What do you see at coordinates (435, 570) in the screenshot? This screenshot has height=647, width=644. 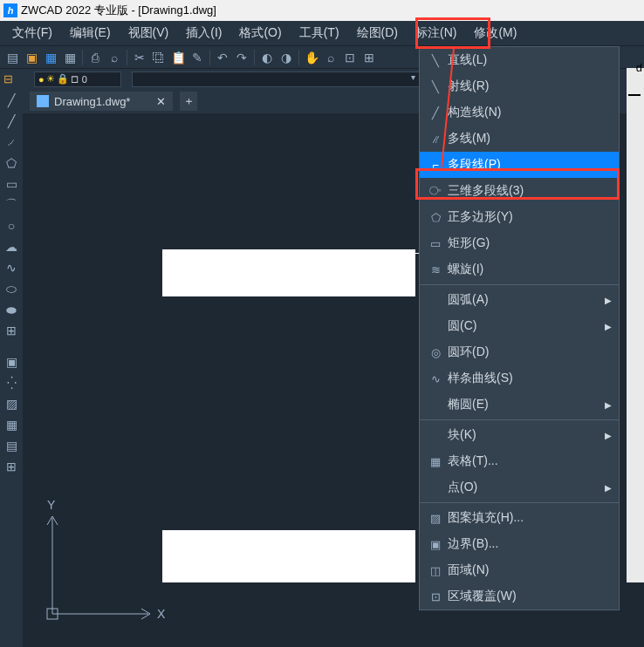 I see `region-icon: ◫` at bounding box center [435, 570].